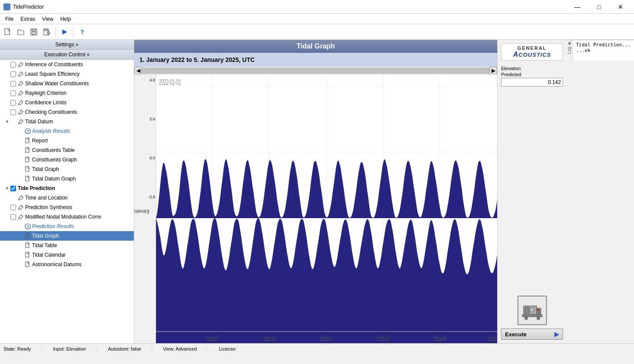 This screenshot has width=634, height=364. I want to click on tree-item-prediction-synthesis: Prediction Synthesis, so click(67, 207).